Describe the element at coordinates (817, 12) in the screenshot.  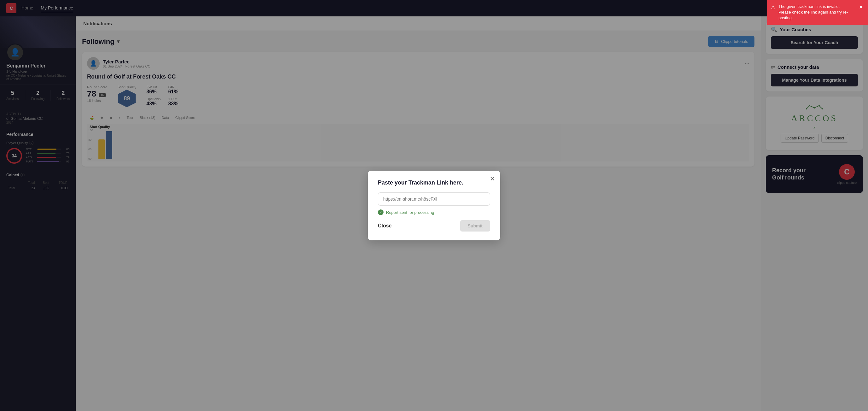
I see `error-toast: ⚠ The given trackman link is invalid. Pl…` at that location.